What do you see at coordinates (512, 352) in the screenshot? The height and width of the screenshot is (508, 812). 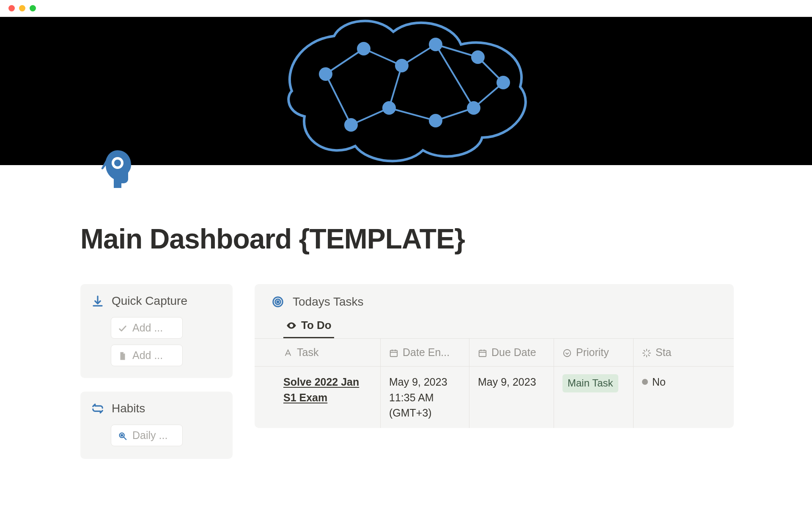 I see `column-due-date: Due Date` at bounding box center [512, 352].